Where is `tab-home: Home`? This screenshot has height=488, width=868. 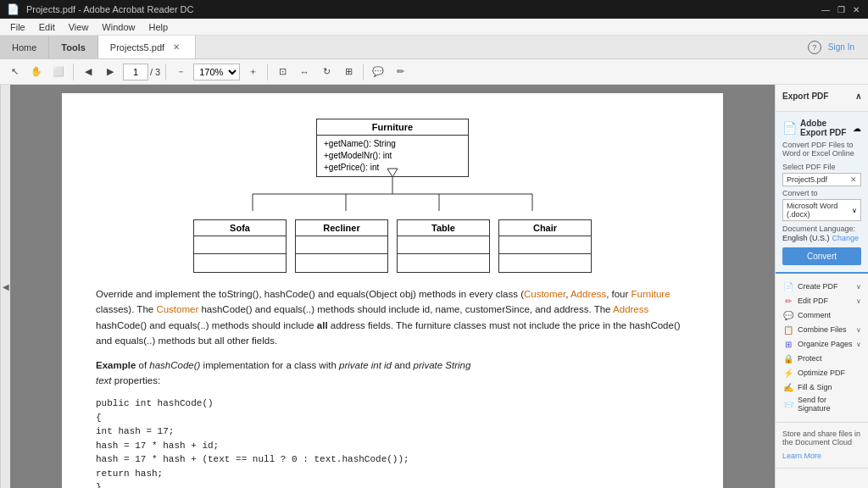 tab-home: Home is located at coordinates (25, 47).